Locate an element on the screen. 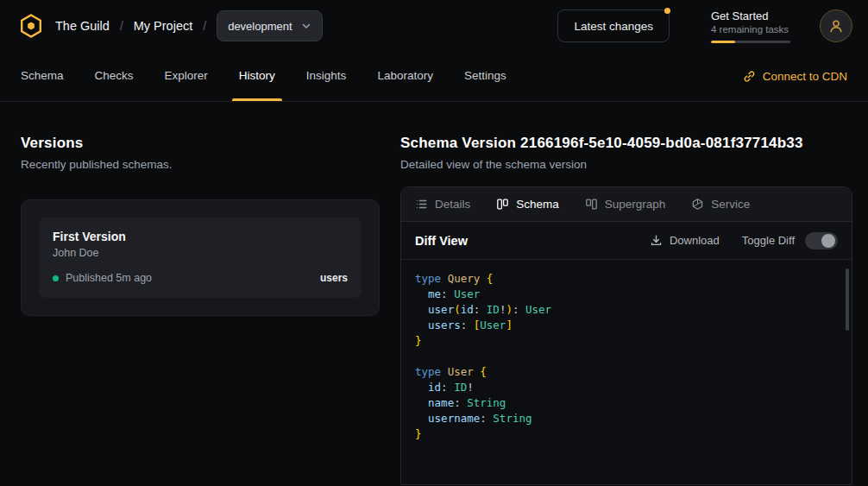  toggle-diff-label: Toggle Diff is located at coordinates (768, 240).